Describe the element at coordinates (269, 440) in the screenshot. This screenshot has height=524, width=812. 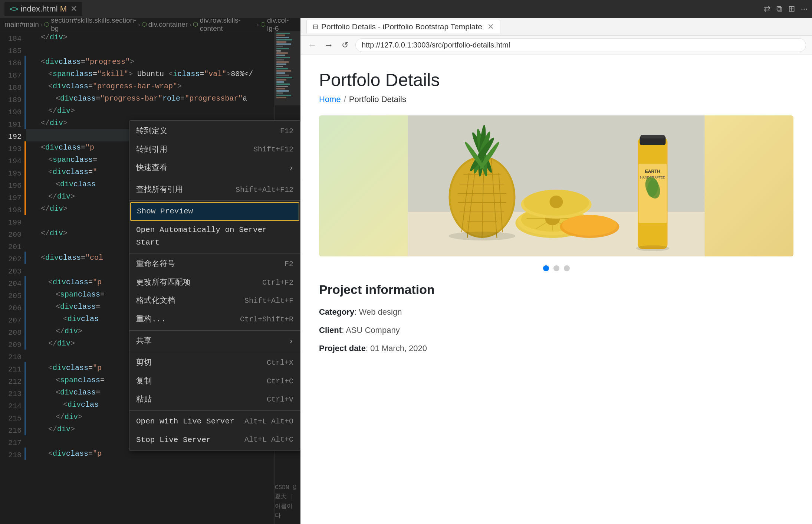
I see `menu-item-shortcut: Alt+L Alt+C` at that location.